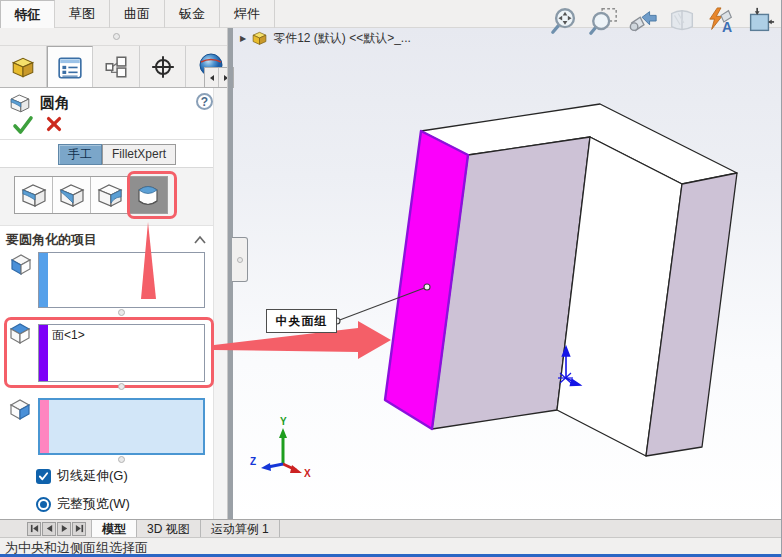  I want to click on group-header-label: 要圆角化的项目, so click(52, 240).